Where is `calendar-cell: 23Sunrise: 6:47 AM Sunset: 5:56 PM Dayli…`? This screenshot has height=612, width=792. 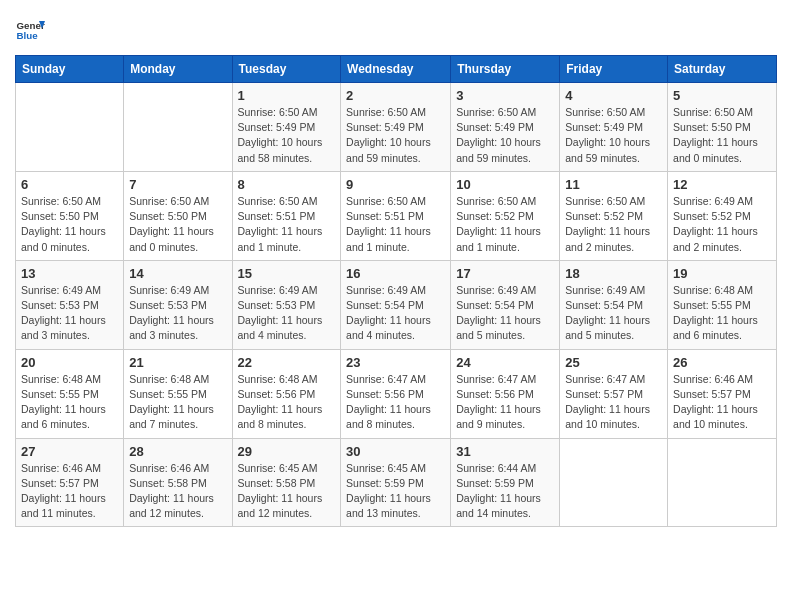 calendar-cell: 23Sunrise: 6:47 AM Sunset: 5:56 PM Dayli… is located at coordinates (396, 394).